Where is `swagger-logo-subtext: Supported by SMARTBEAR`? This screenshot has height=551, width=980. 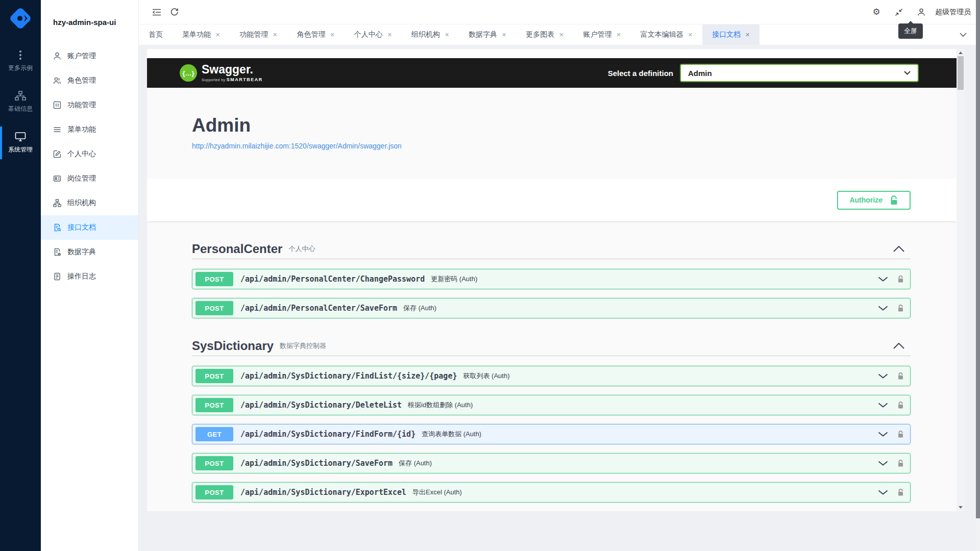
swagger-logo-subtext: Supported by SMARTBEAR is located at coordinates (232, 80).